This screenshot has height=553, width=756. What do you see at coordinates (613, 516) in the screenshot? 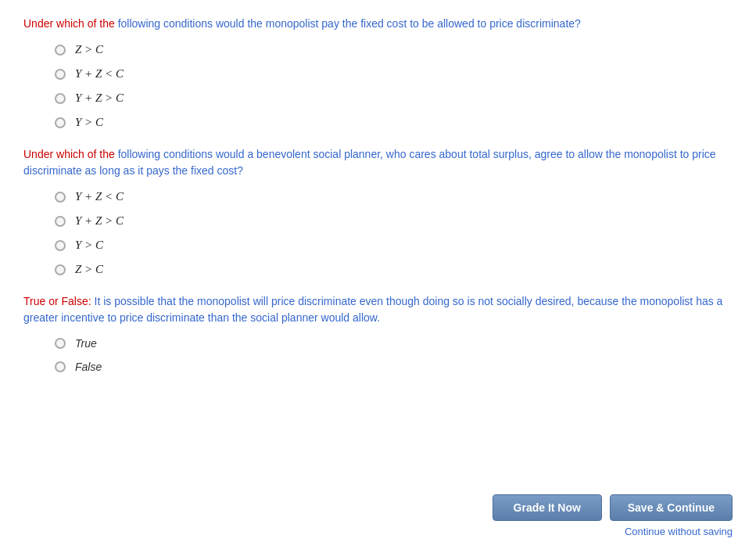
I see `bottom-action-bar: Grade It Now Save & Continue Continue wi…` at bounding box center [613, 516].